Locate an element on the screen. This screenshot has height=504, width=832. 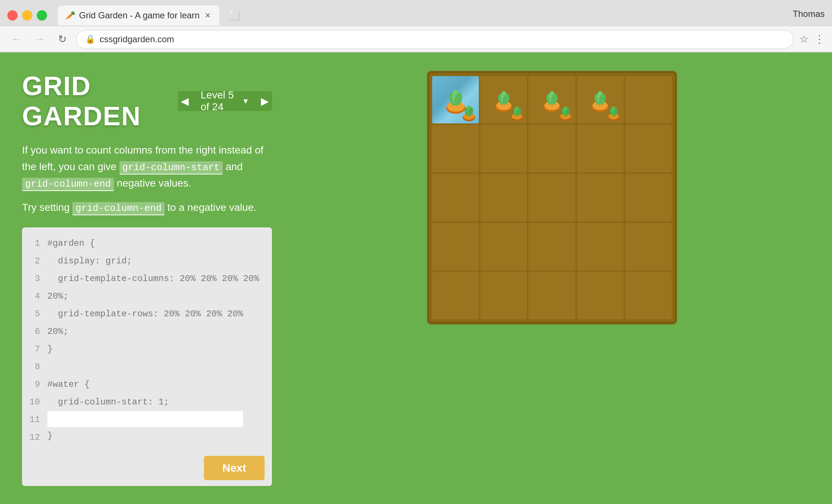
level-dropdown-icon: ▼ is located at coordinates (246, 101).